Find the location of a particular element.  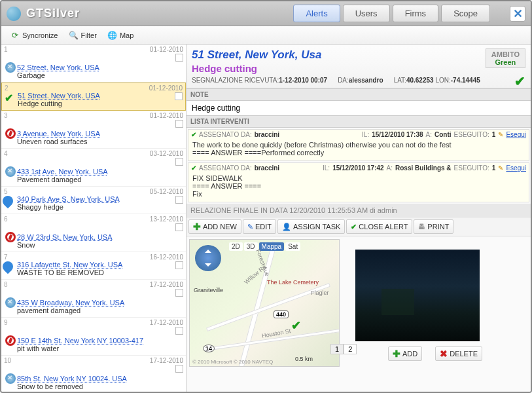

action-bar: ✚ADD NEW ✎EDIT 👤ASSIGN TASK ✔CLOSE ALERT… is located at coordinates (359, 227).